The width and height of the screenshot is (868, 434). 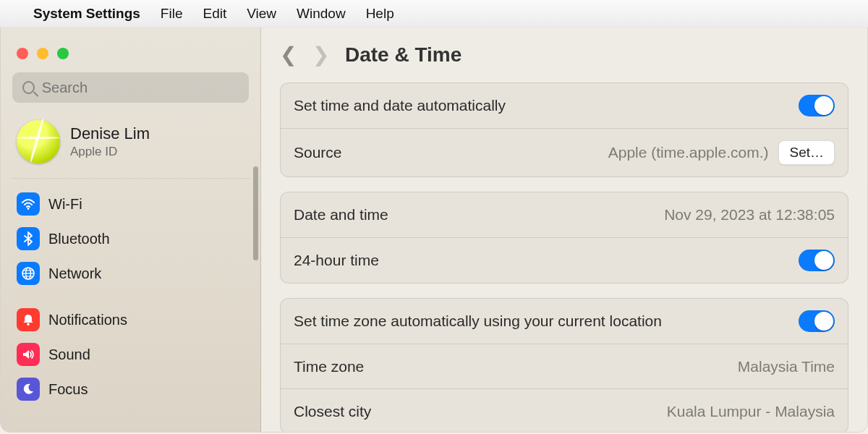 I want to click on group-time-source: Set time and date automatically Source A…, so click(x=564, y=130).